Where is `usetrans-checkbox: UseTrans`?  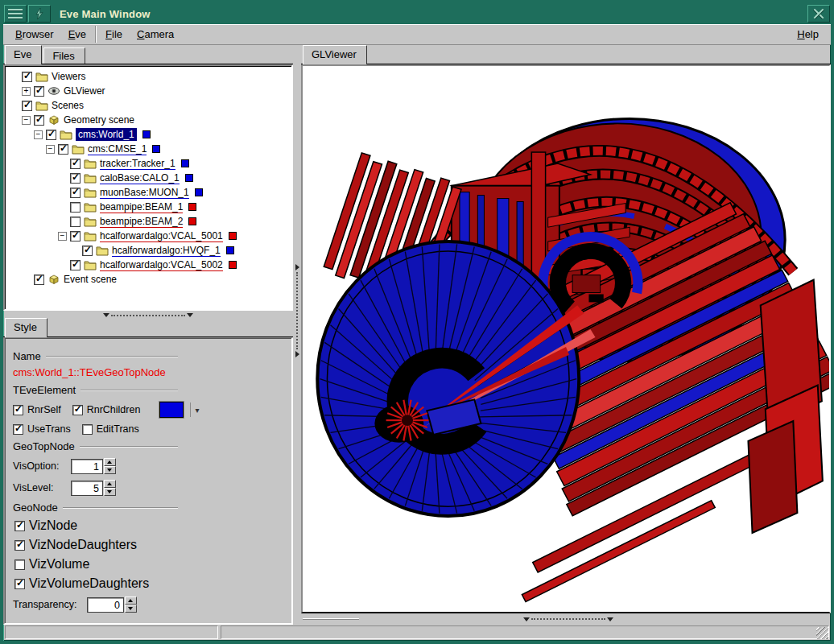 usetrans-checkbox: UseTrans is located at coordinates (42, 429).